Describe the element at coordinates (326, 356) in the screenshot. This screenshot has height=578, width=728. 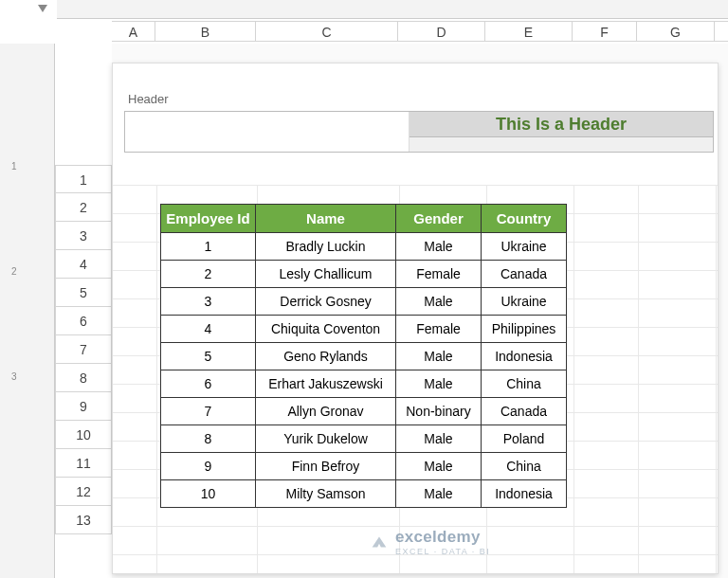
I see `cell-name: Geno Rylands` at that location.